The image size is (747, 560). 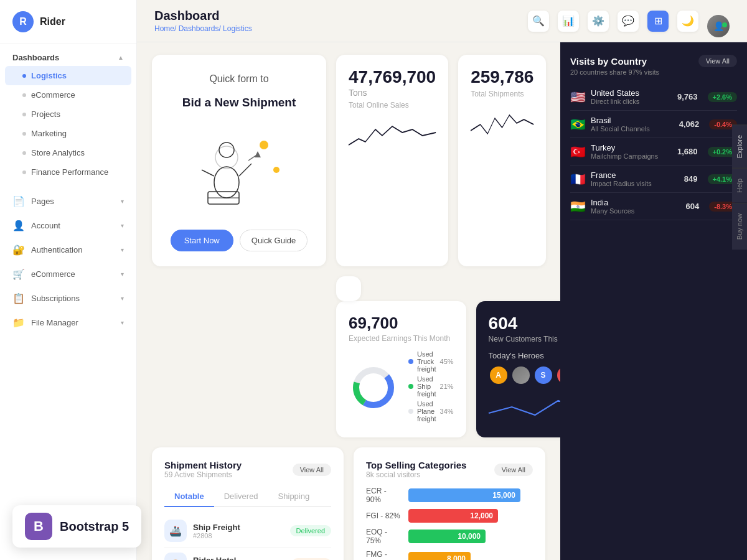 What do you see at coordinates (654, 124) in the screenshot?
I see `country-br: 🇧🇷 Brasil All Social Channels 4,062 -0.4…` at bounding box center [654, 124].